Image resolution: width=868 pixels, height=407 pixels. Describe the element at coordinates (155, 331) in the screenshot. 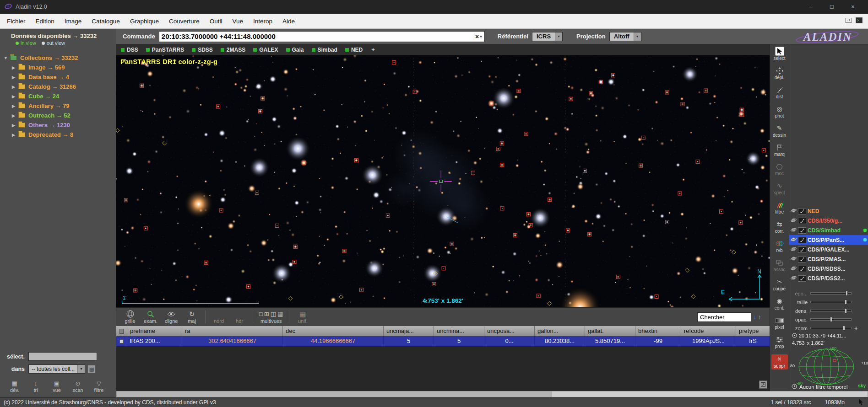

I see `column-header: prefname` at that location.